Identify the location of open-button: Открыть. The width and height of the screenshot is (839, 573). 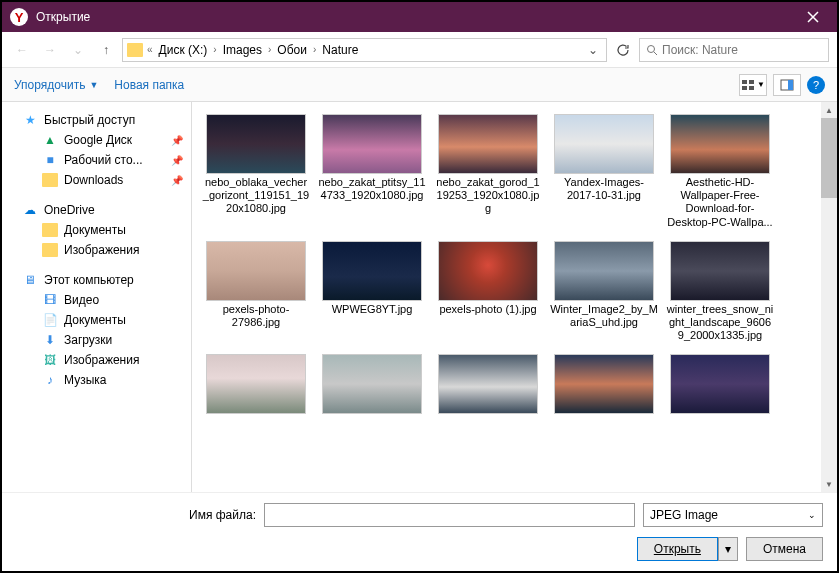
(678, 549).